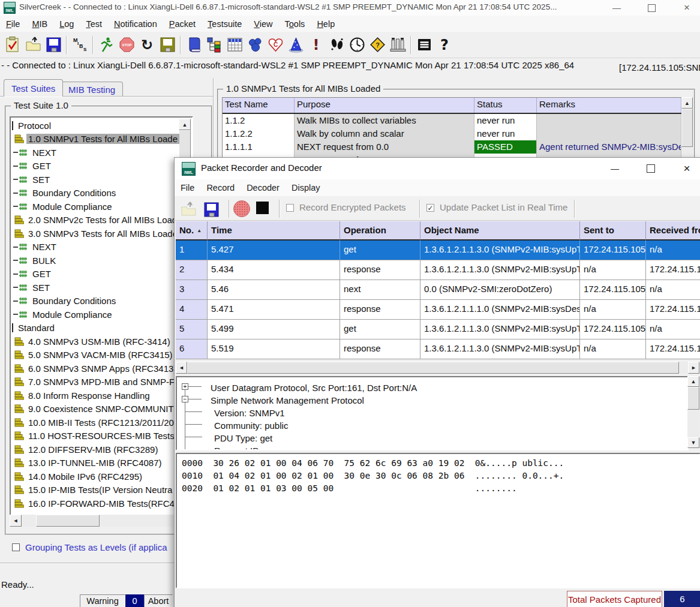  I want to click on grouping-checkbox, so click(16, 547).